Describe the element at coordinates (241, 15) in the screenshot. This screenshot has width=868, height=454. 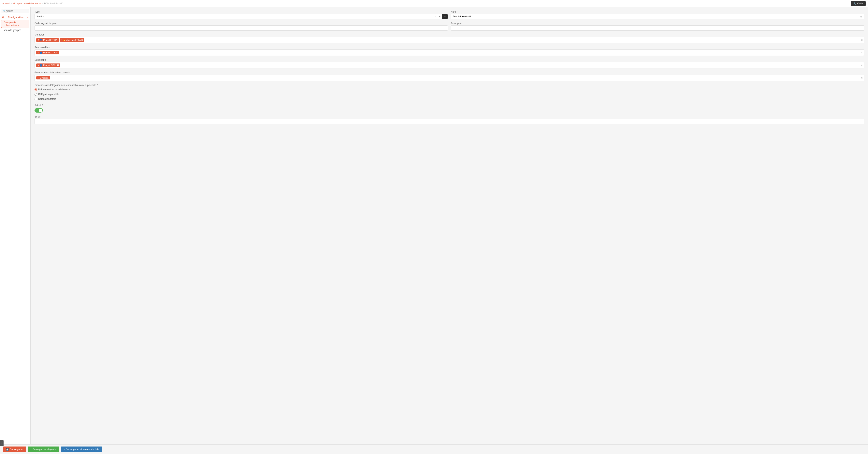
I see `field-type: Type Service × ▾ ↗` at that location.